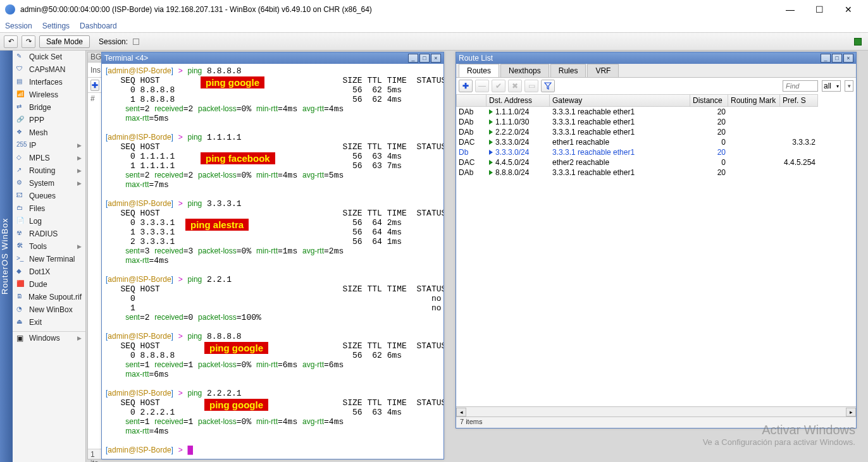 The width and height of the screenshot is (868, 462). Describe the element at coordinates (837, 58) in the screenshot. I see `route-maximize-button: □` at that location.